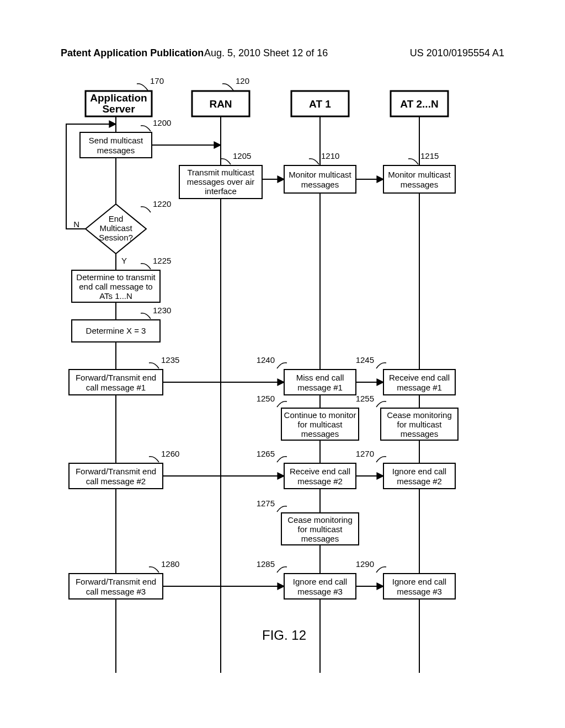  Describe the element at coordinates (116, 140) in the screenshot. I see `b1200-l1: Send multicast` at that location.